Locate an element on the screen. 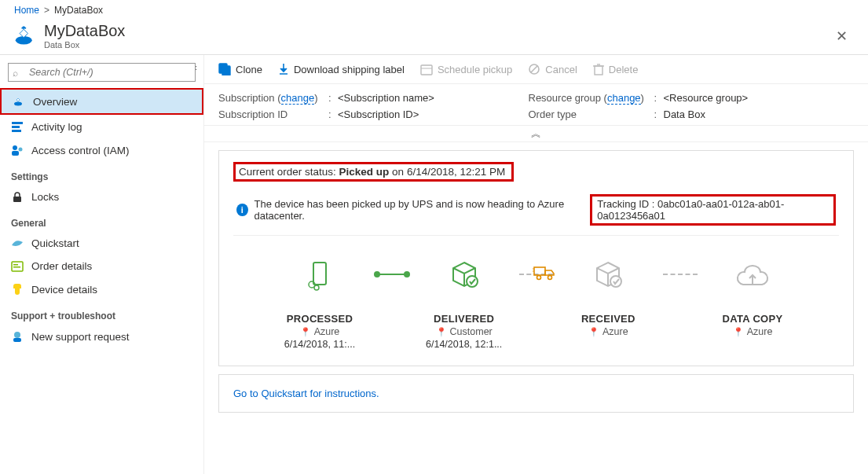  sidebar-item-device-details: Device details is located at coordinates (102, 289).